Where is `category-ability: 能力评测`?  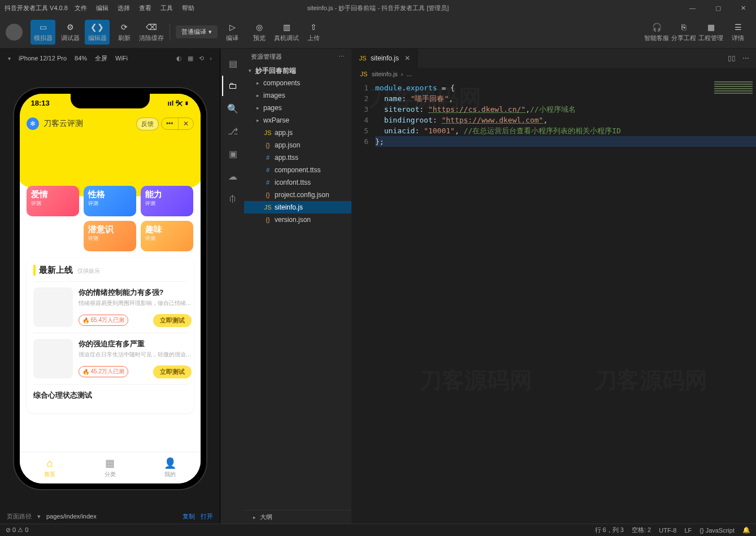 category-ability: 能力评测 is located at coordinates (167, 201).